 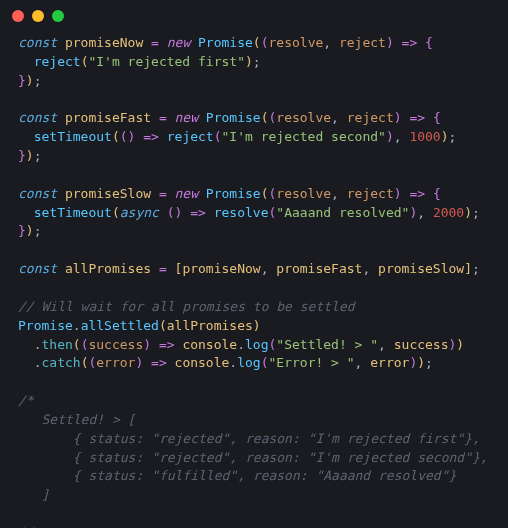 I want to click on arrow: =>, so click(x=410, y=42).